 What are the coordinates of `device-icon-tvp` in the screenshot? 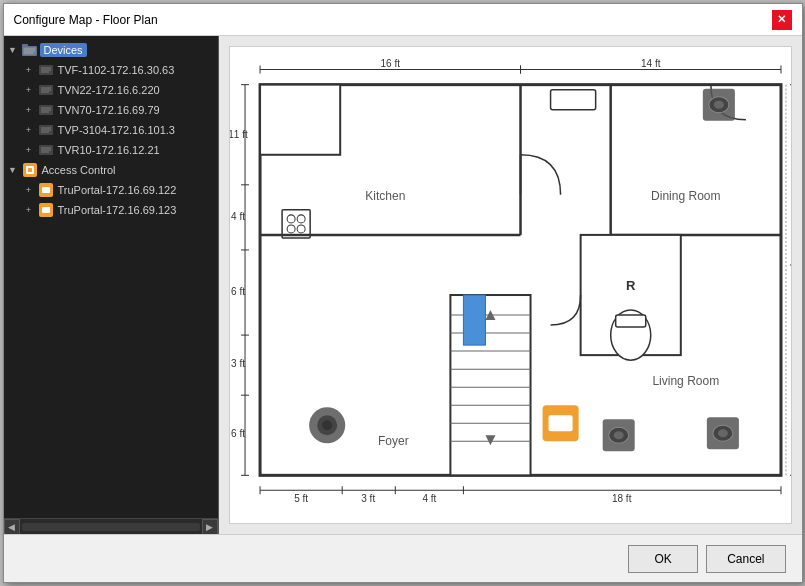 It's located at (46, 130).